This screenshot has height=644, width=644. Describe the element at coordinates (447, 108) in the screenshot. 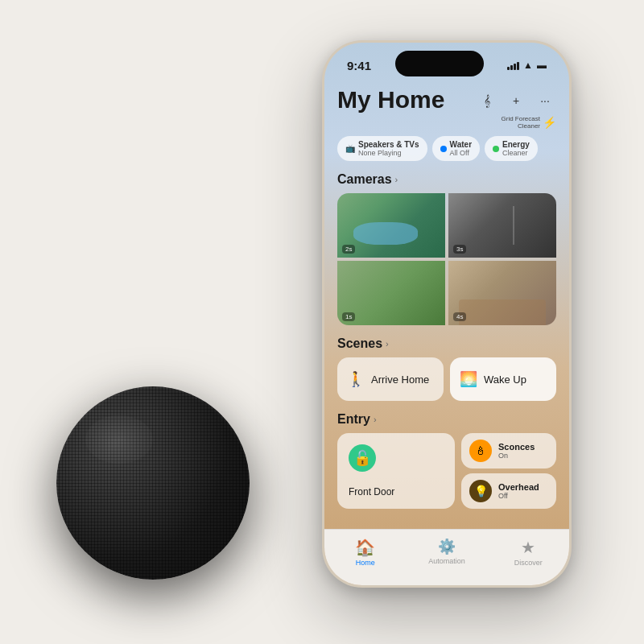

I see `app-header: My Home 𝄞 + ···` at that location.